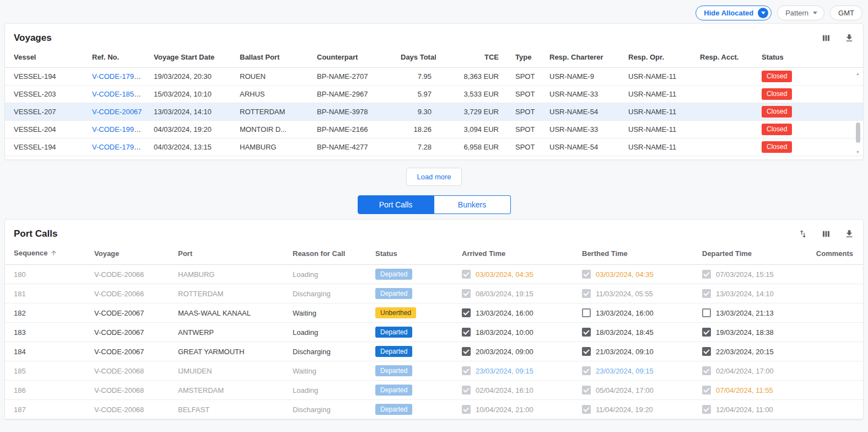 The height and width of the screenshot is (432, 868). Describe the element at coordinates (46, 94) in the screenshot. I see `cell-vessel: VESSEL-203` at that location.